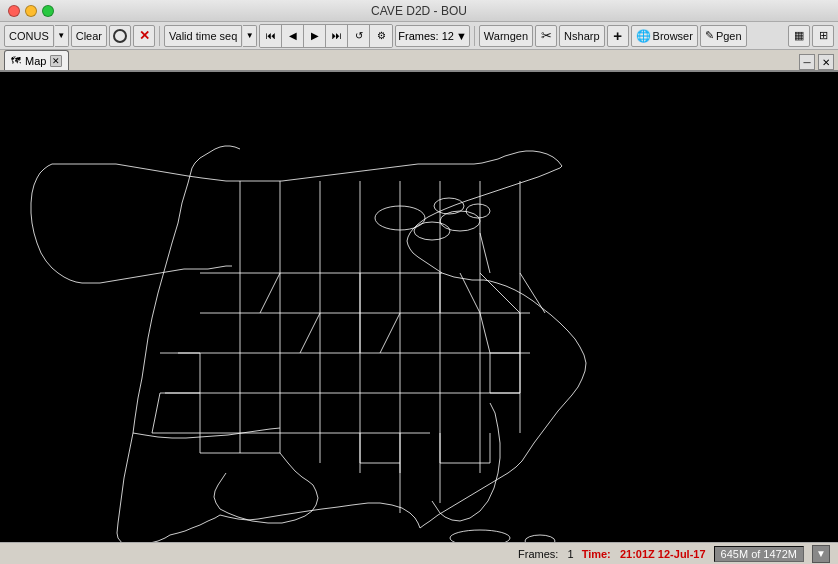  What do you see at coordinates (419, 11) in the screenshot?
I see `title-bar: CAVE D2D - BOU` at bounding box center [419, 11].